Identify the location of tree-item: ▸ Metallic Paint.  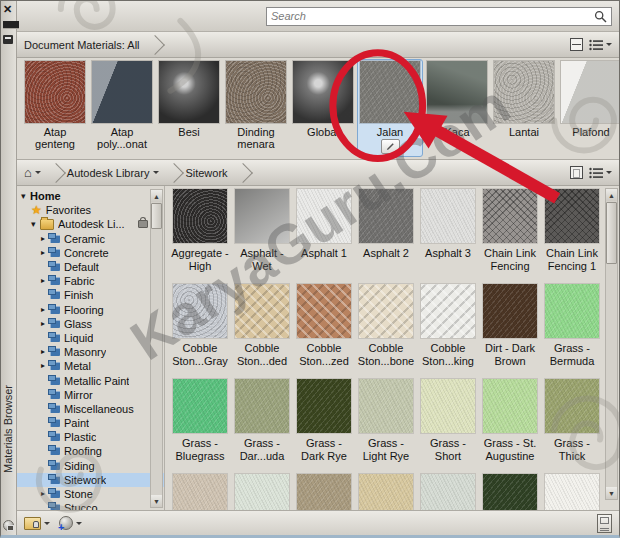
(90, 380).